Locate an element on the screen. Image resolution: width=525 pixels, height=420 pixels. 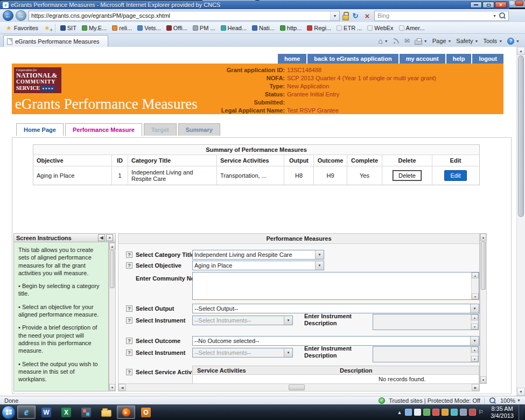
scroll-left-icon: ◀ is located at coordinates (122, 388).